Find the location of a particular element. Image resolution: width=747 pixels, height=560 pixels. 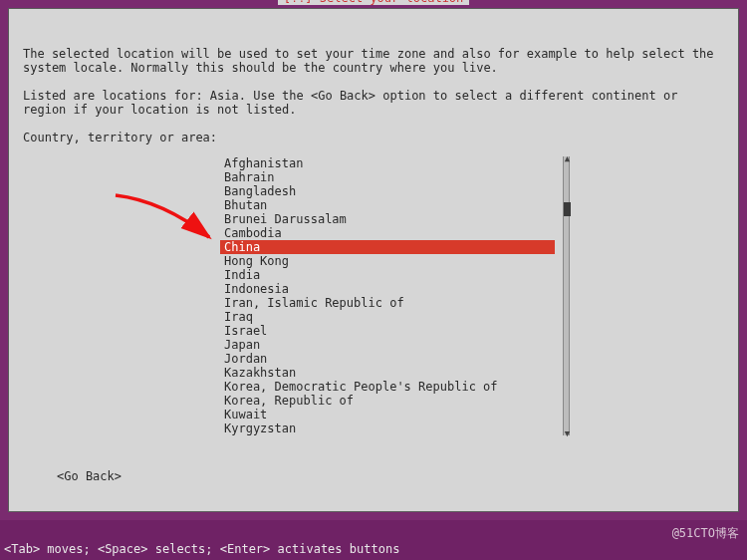

keyboard-hint: <Tab> moves; <Space> selects; <Enter> ac… is located at coordinates (201, 549).